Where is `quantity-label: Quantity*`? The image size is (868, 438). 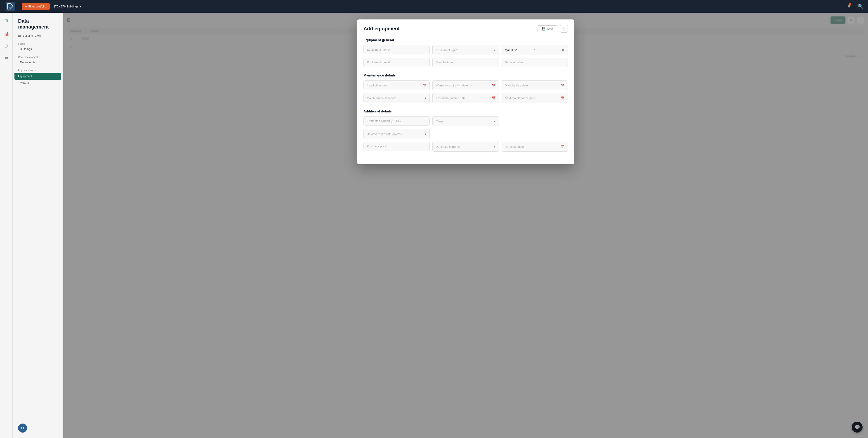
quantity-label: Quantity* is located at coordinates (519, 50).